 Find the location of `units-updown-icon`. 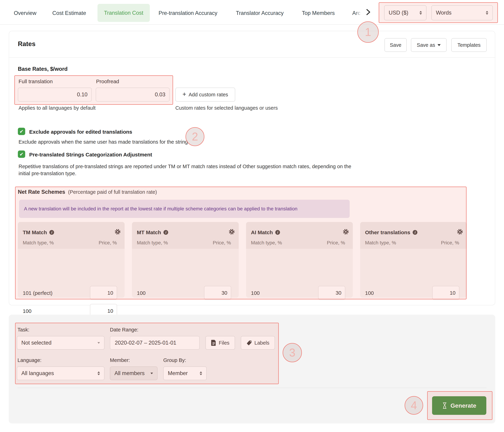

units-updown-icon is located at coordinates (487, 13).